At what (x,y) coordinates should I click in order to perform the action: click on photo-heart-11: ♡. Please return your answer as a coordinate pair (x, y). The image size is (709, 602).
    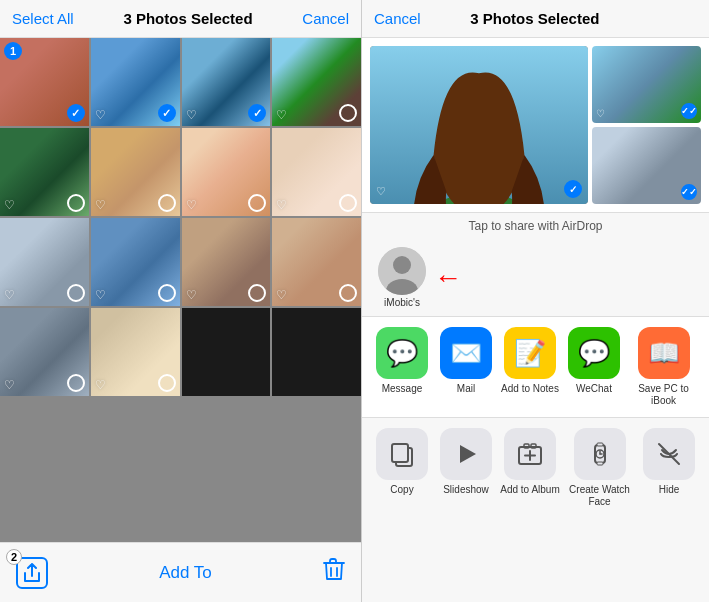
    Looking at the image, I should click on (192, 295).